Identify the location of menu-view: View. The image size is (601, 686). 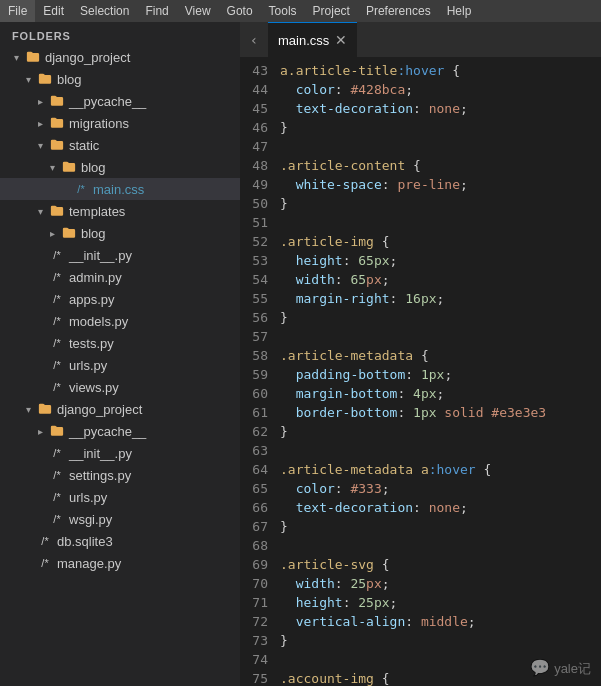
(198, 11).